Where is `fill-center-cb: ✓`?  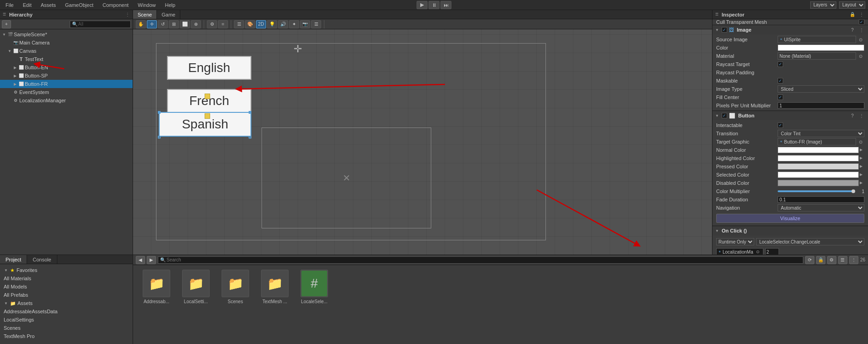
fill-center-cb: ✓ is located at coordinates (780, 97).